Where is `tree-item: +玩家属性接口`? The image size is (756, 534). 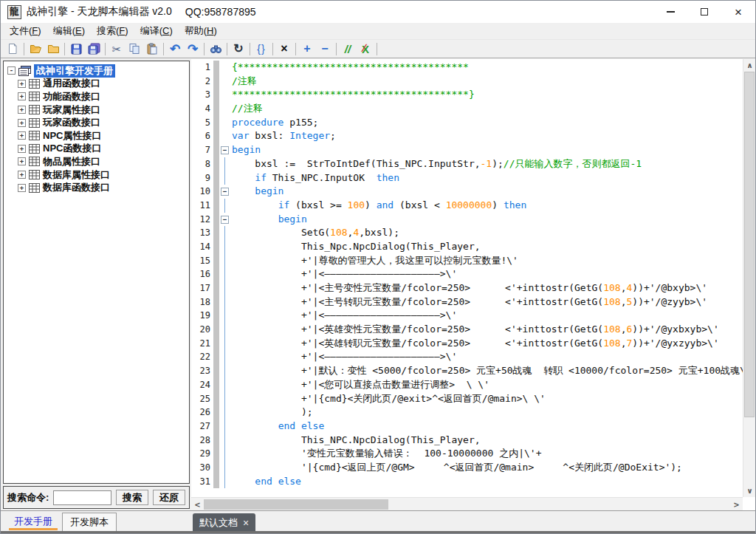
tree-item: +玩家属性接口 is located at coordinates (103, 110).